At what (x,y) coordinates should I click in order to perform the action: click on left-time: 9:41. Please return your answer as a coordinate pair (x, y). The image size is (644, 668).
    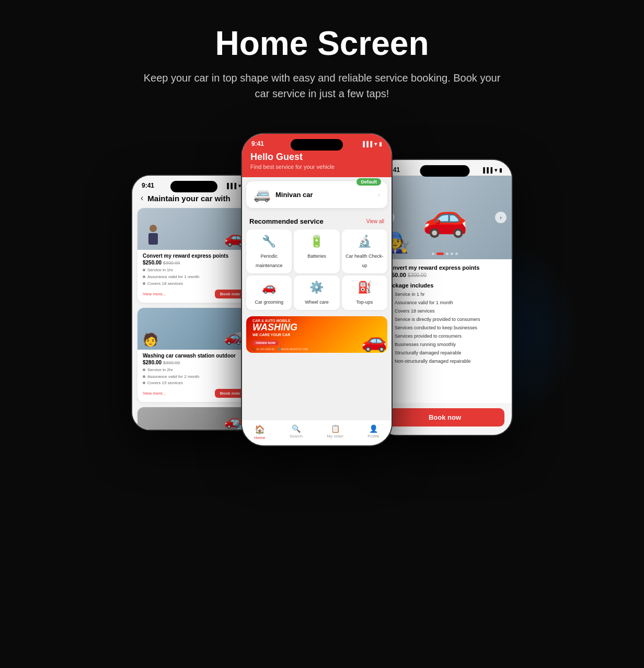
    Looking at the image, I should click on (148, 186).